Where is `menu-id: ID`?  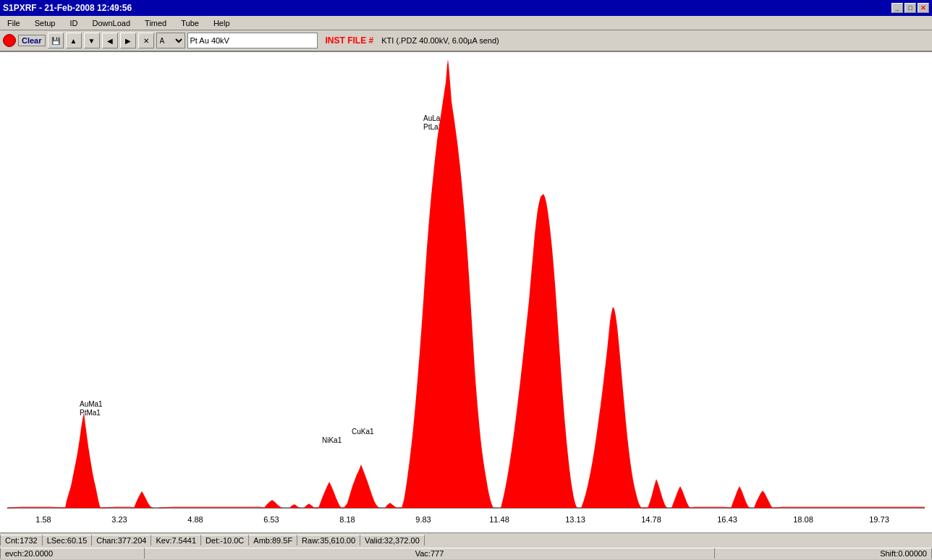
menu-id: ID is located at coordinates (74, 23).